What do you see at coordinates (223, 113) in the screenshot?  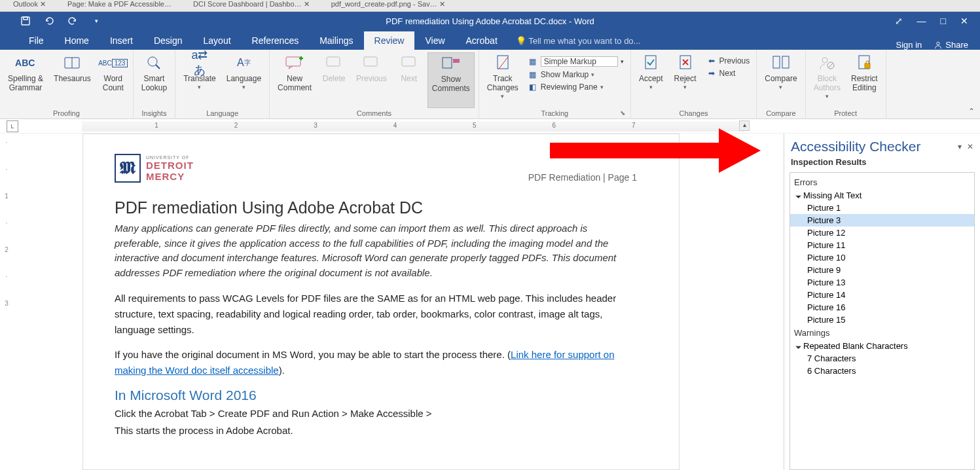 I see `group-label: Language` at bounding box center [223, 113].